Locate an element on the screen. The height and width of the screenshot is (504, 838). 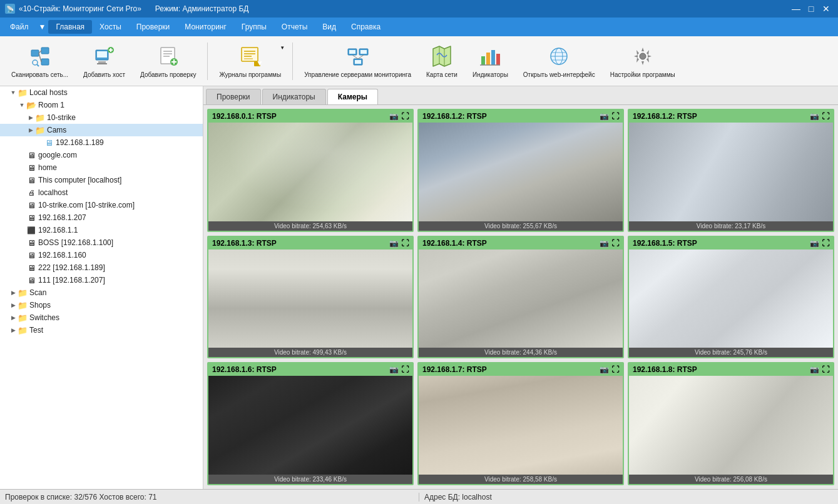
sidebar-item-10strike: ▶ 📁 10-strike is located at coordinates (101, 118).